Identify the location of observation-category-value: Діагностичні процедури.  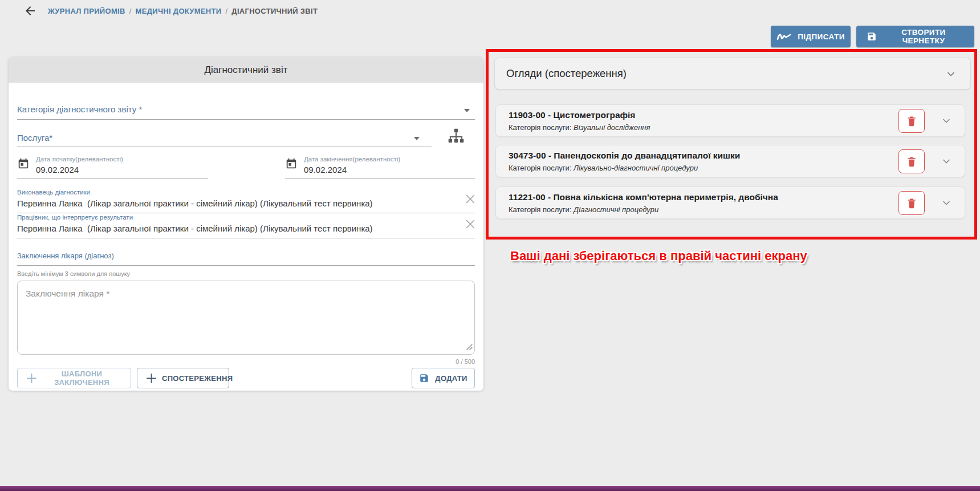
(616, 210).